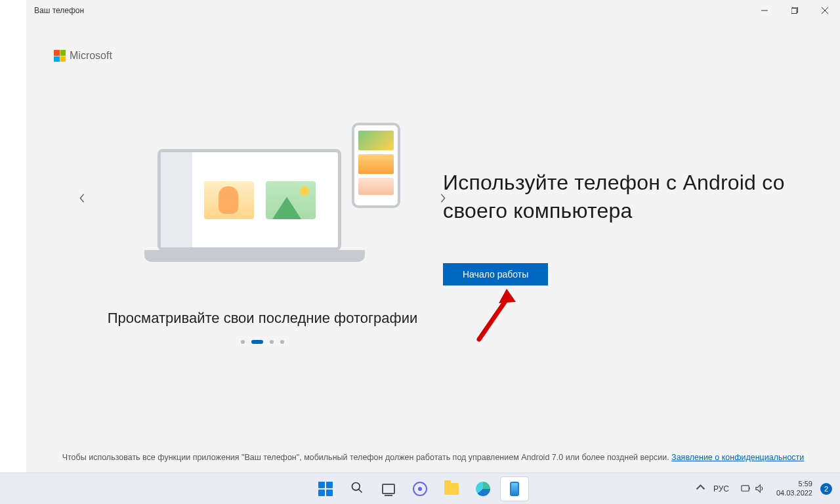  I want to click on privacy-link: Заявление о конфиденциальности, so click(738, 457).